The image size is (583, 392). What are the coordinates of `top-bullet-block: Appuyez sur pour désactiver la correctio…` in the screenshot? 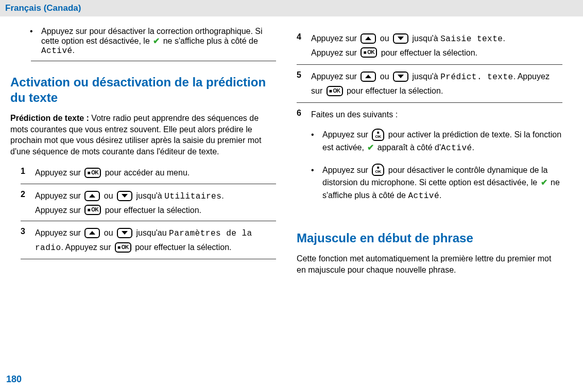 It's located at (143, 41).